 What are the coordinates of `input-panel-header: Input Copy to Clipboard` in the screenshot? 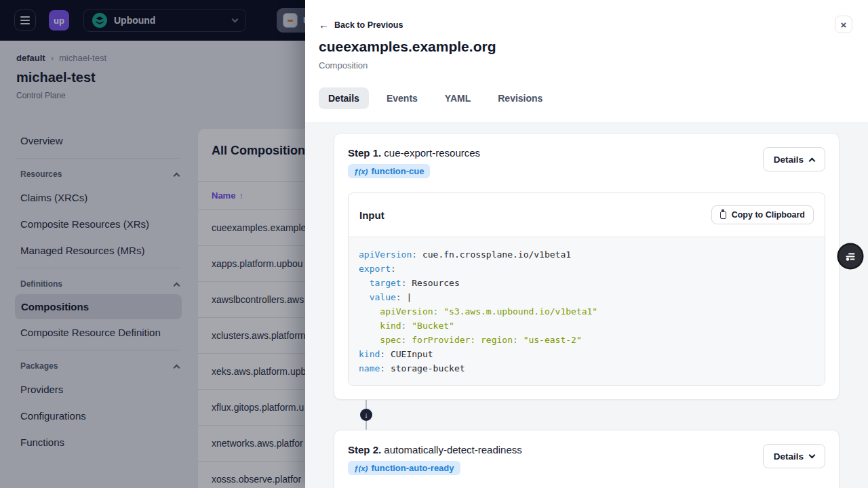 It's located at (587, 215).